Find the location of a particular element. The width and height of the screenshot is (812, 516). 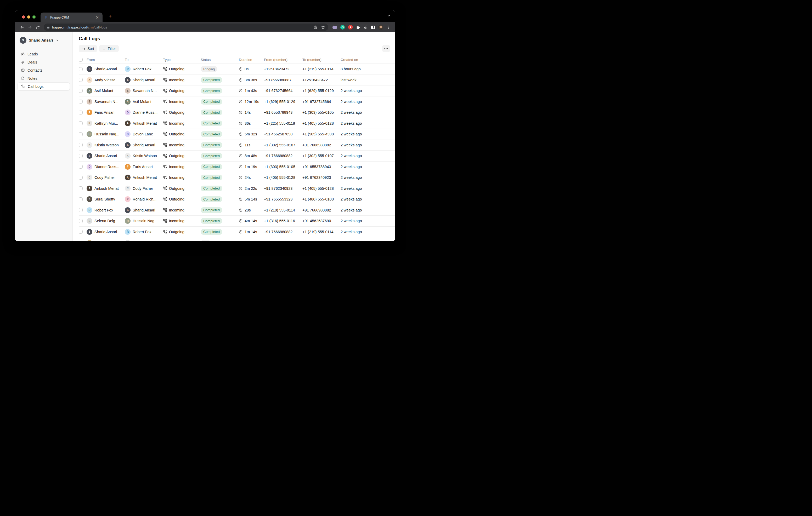

share-icon is located at coordinates (315, 27).